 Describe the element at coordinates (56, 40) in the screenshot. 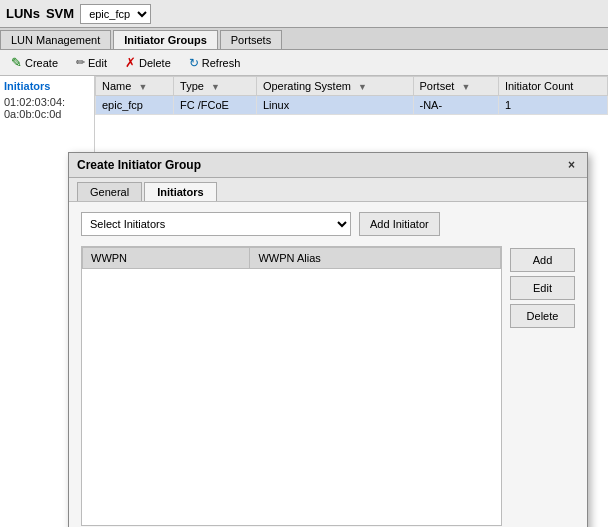

I see `tab-lun-management: LUN Management` at that location.